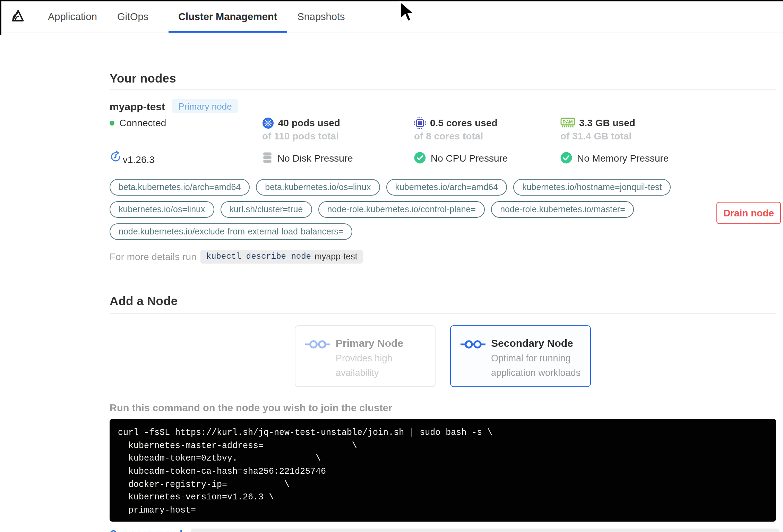  Describe the element at coordinates (139, 160) in the screenshot. I see `version-label: v1.26.3` at that location.